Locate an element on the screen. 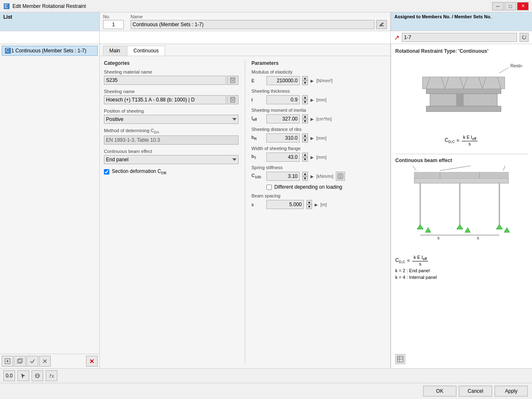  sheeting-name-label: Sheeting name is located at coordinates (171, 91).